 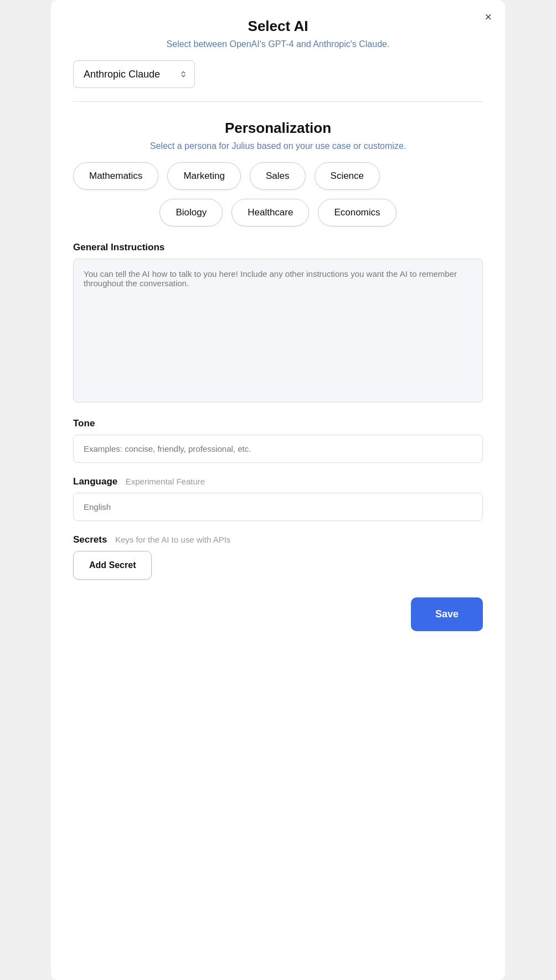 What do you see at coordinates (278, 331) in the screenshot?
I see `general-instructions-input` at bounding box center [278, 331].